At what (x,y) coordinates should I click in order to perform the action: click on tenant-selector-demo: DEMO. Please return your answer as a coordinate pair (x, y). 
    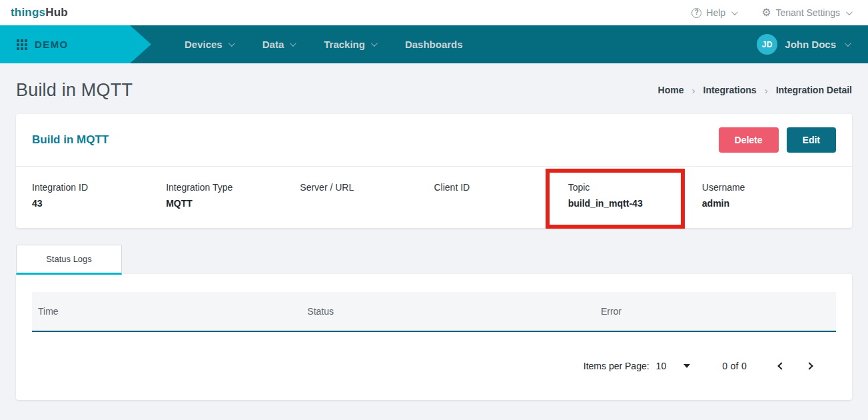
    Looking at the image, I should click on (76, 44).